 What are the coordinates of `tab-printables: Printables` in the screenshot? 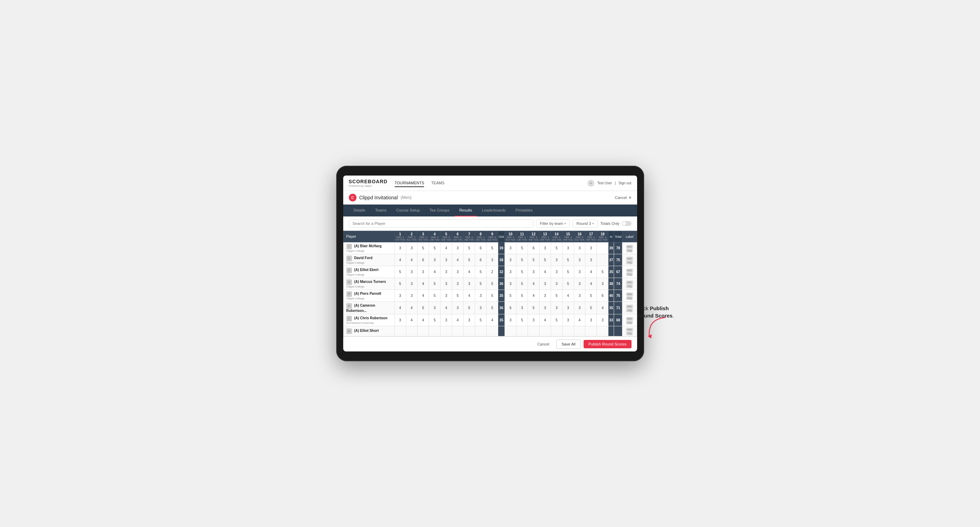 It's located at (524, 211).